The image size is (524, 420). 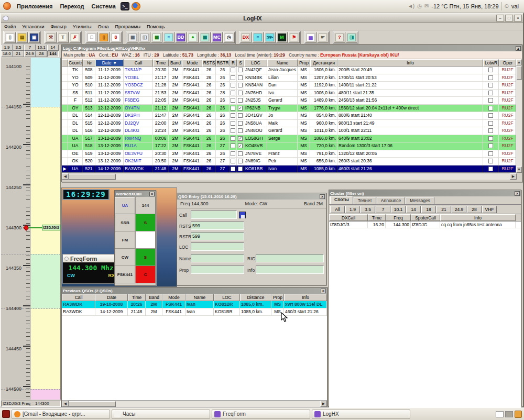 I want to click on window-button: □, so click(x=92, y=38).